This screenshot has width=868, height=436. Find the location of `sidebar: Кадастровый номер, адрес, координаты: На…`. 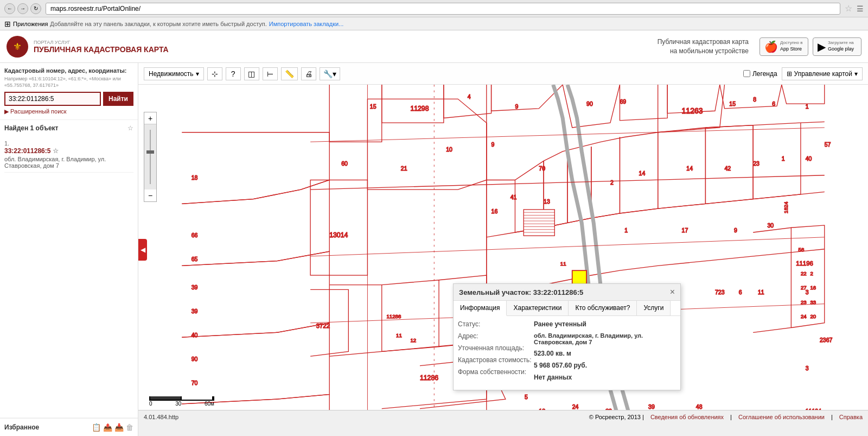

sidebar: Кадастровый номер, адрес, координаты: На… is located at coordinates (69, 250).